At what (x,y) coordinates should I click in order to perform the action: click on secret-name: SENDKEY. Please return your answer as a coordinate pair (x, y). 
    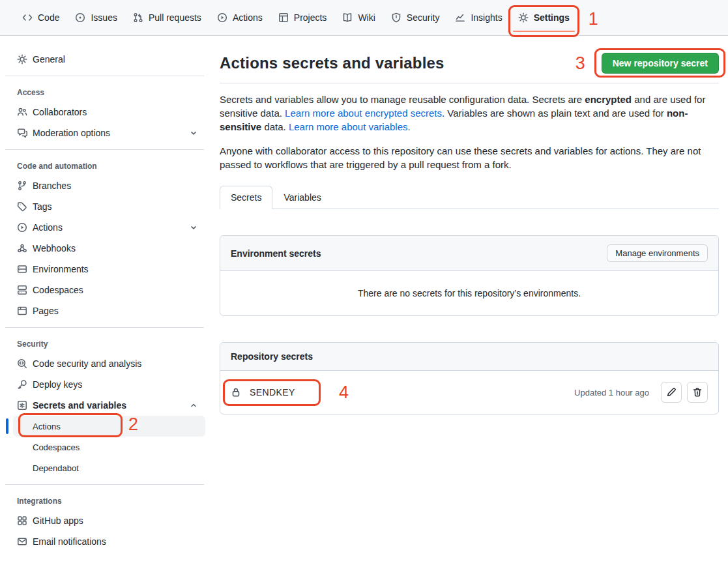
    Looking at the image, I should click on (272, 392).